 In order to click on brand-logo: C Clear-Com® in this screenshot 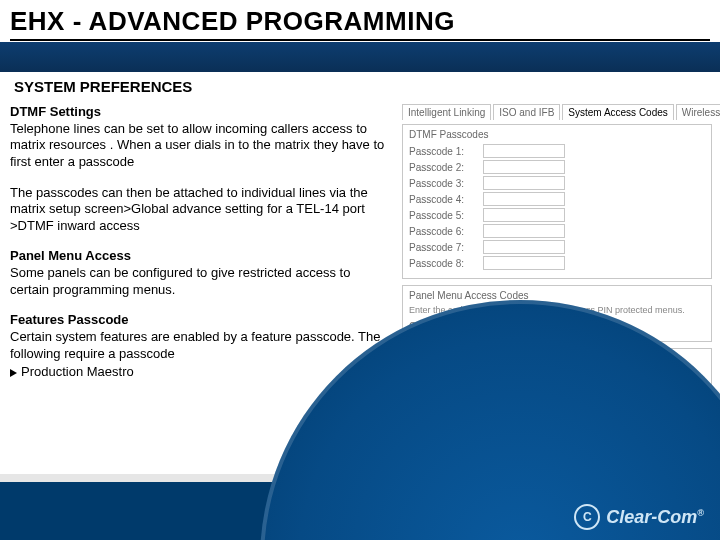, I will do `click(639, 517)`.